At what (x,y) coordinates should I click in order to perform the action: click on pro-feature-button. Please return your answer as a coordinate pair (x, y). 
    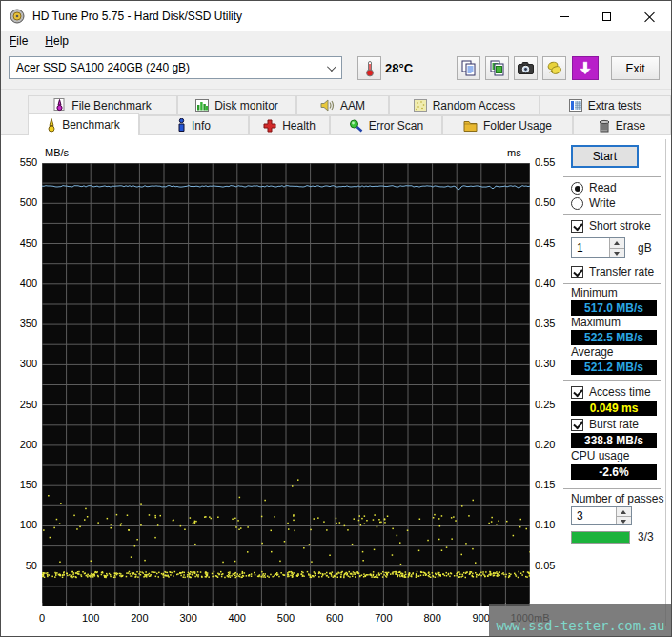
    Looking at the image, I should click on (555, 69).